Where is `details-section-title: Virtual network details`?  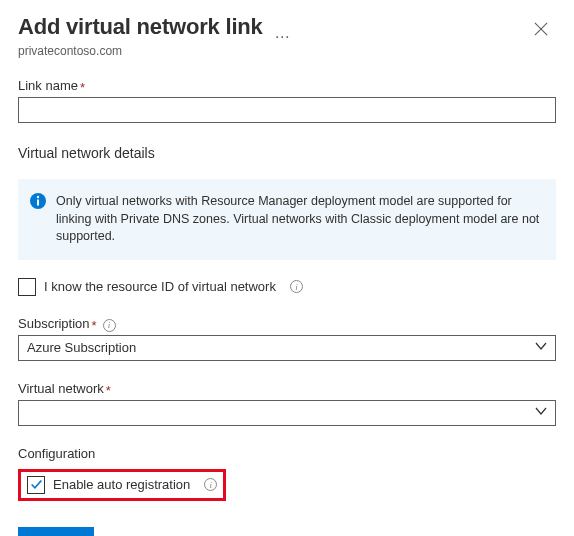 details-section-title: Virtual network details is located at coordinates (287, 153).